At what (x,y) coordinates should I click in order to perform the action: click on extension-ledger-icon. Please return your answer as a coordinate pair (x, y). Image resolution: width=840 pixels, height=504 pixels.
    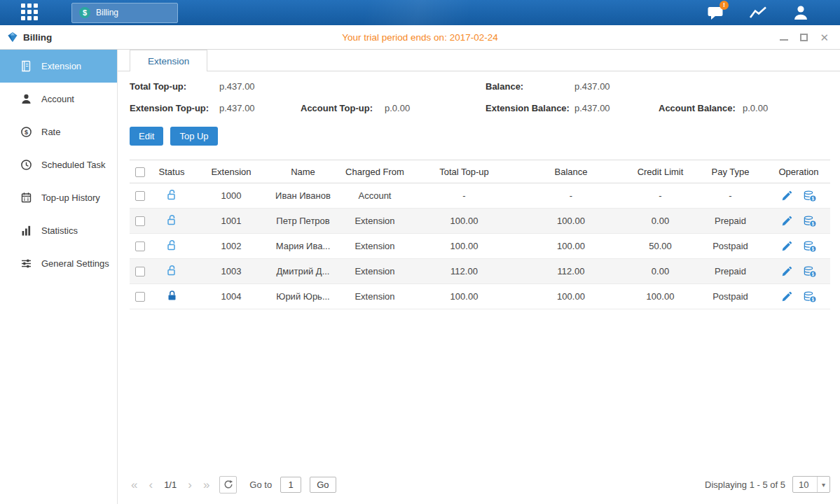
    Looking at the image, I should click on (27, 66).